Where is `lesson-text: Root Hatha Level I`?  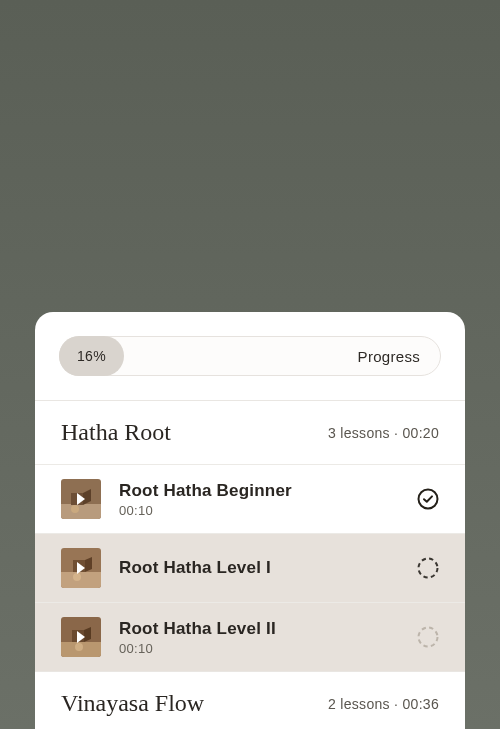
lesson-text: Root Hatha Level I is located at coordinates (259, 568).